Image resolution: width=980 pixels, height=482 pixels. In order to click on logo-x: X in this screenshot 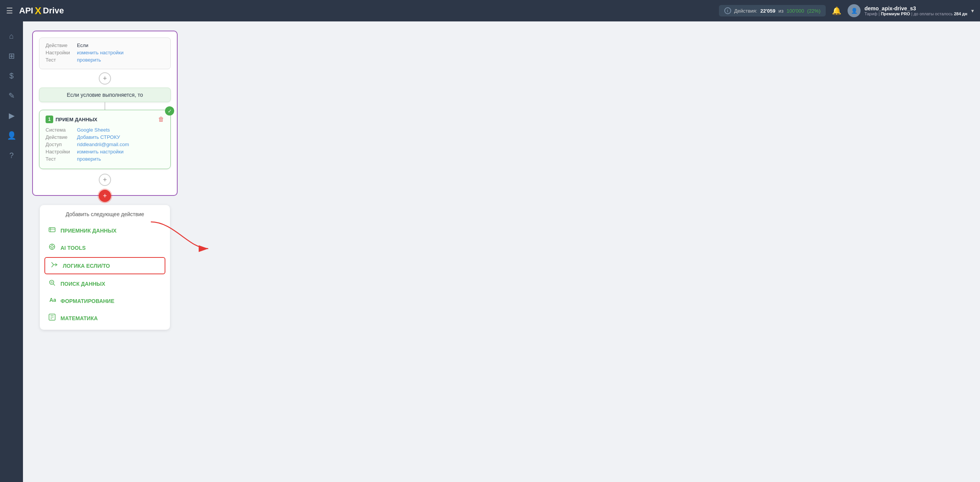, I will do `click(38, 11)`.